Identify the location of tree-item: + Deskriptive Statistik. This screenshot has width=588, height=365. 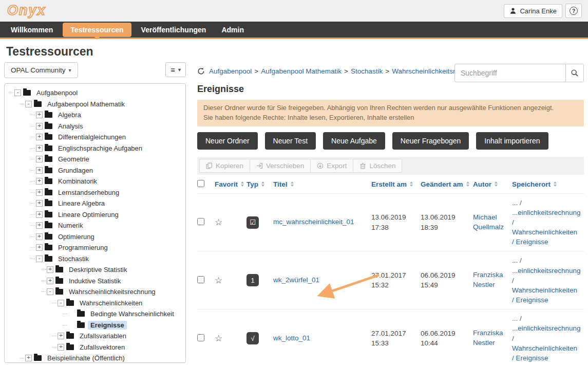
(95, 270).